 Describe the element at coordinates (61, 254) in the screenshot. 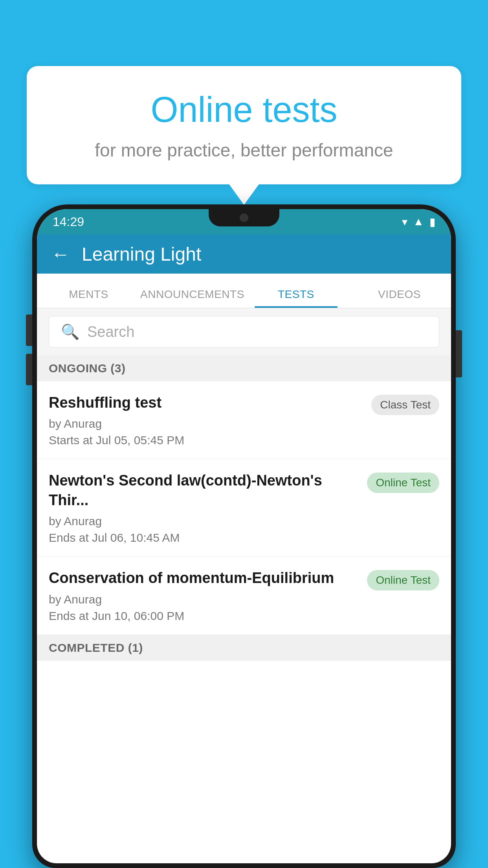

I see `back-button: ←` at that location.